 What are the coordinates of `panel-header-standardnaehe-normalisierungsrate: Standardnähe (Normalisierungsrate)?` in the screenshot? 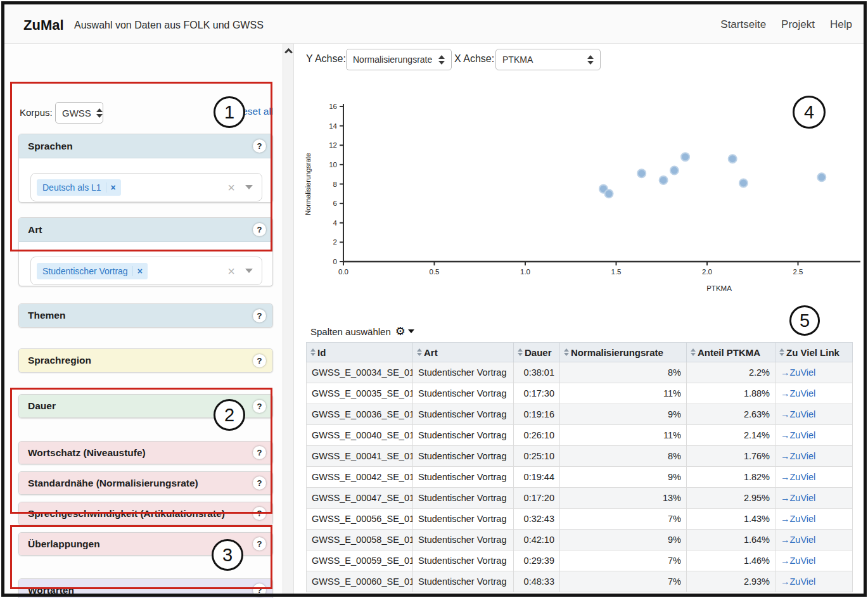 It's located at (146, 483).